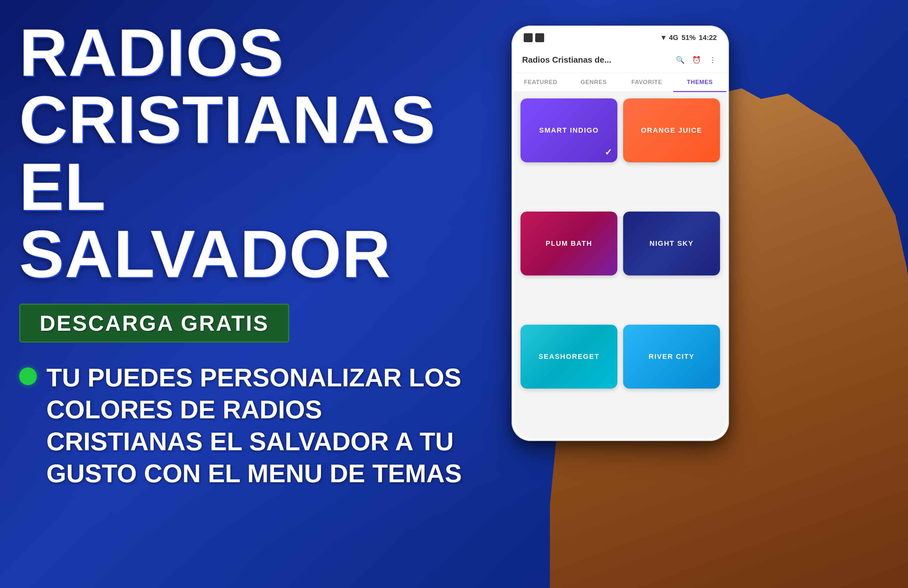 The width and height of the screenshot is (908, 588). Describe the element at coordinates (243, 86) in the screenshot. I see `title-line1: RADIOS CRISTIANAS` at that location.